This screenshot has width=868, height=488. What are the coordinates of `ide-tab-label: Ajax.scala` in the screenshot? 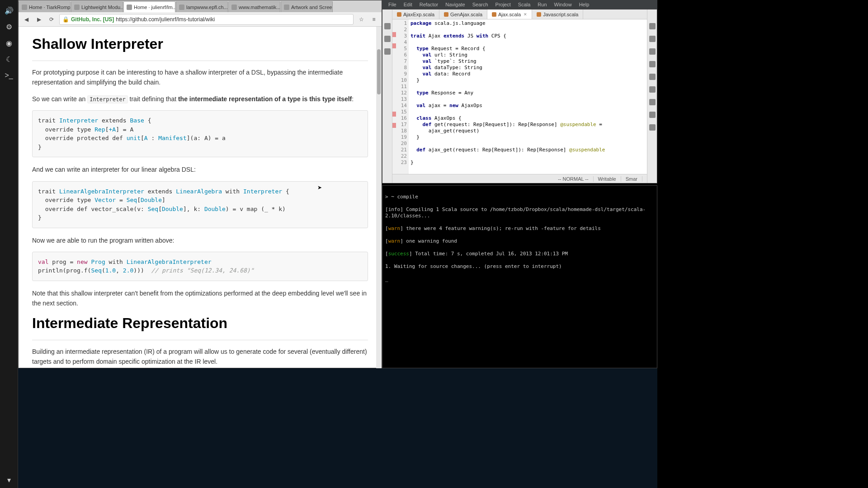 It's located at (509, 14).